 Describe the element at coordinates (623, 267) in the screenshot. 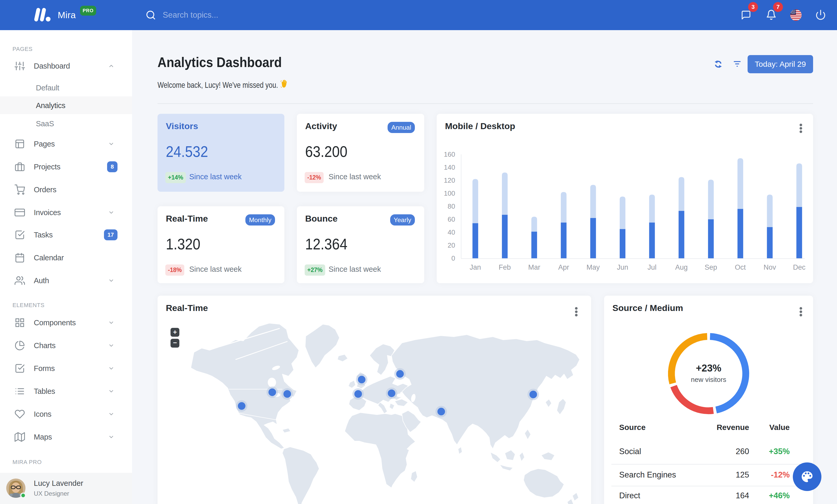

I see `svg-text: Jun` at that location.